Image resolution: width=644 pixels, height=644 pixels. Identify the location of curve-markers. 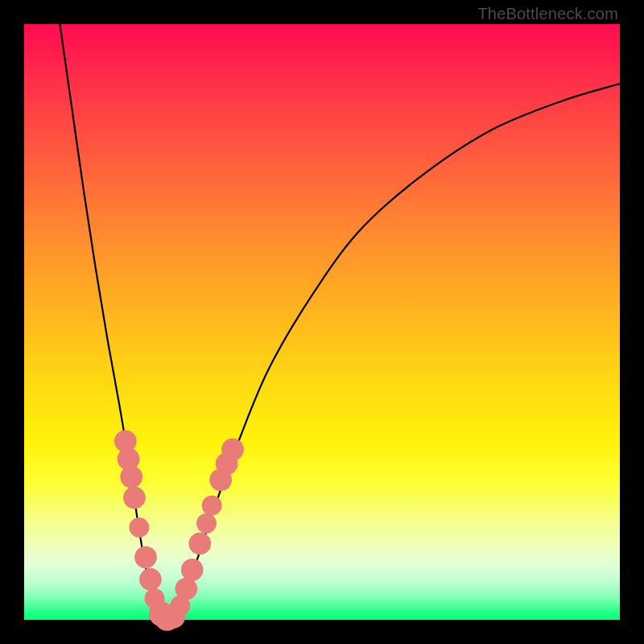
(179, 530).